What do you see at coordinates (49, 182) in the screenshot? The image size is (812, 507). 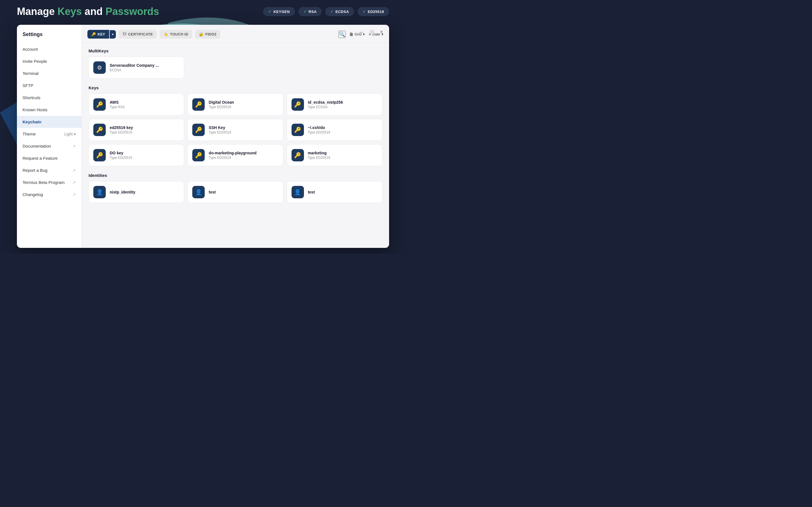 I see `sidebar-item-beta-program: Termius Beta Program ↗` at bounding box center [49, 182].